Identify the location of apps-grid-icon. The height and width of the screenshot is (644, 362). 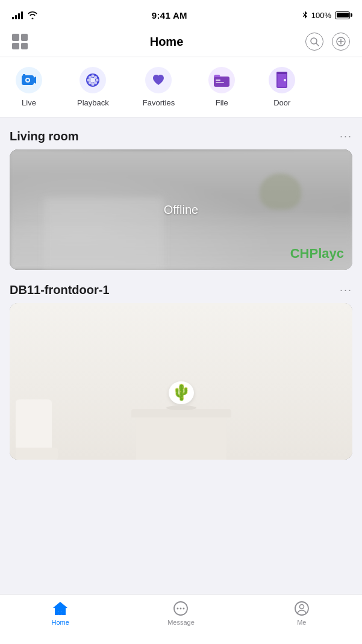
(20, 42).